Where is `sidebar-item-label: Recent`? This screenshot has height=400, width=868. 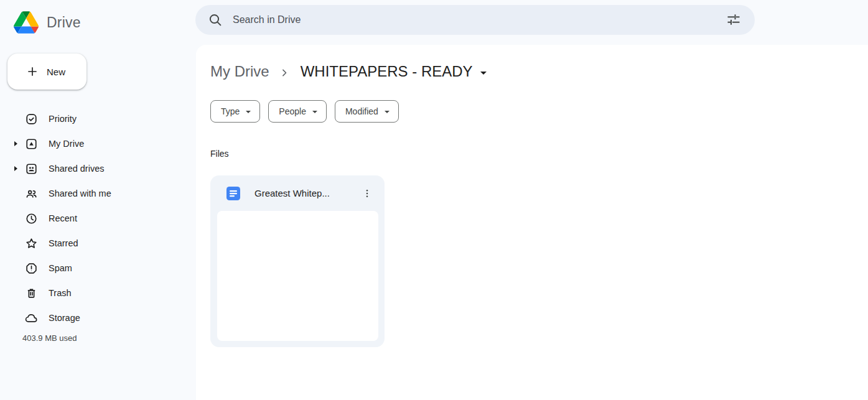
sidebar-item-label: Recent is located at coordinates (63, 218).